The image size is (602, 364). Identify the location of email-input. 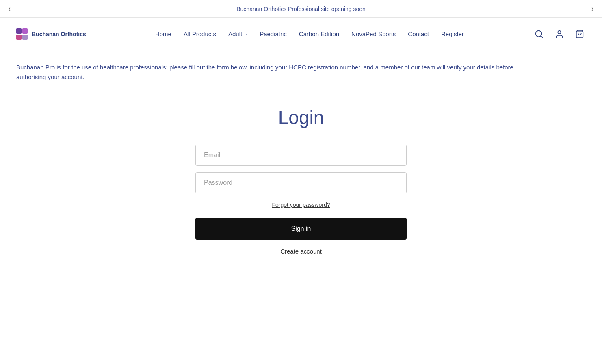
(301, 155).